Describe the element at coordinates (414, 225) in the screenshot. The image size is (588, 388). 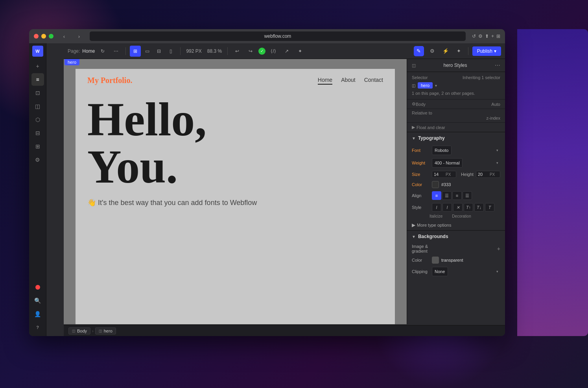
I see `chevron-right-icon: ▶` at that location.